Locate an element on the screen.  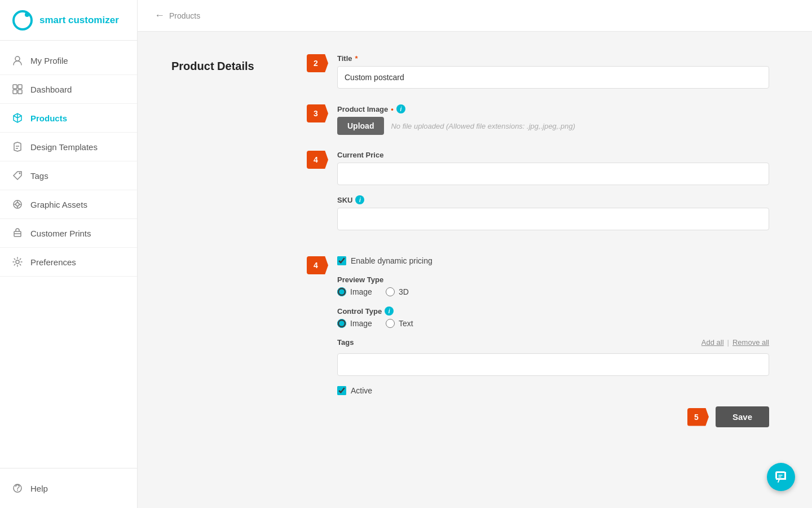
control-type-text-option: Text is located at coordinates (399, 323).